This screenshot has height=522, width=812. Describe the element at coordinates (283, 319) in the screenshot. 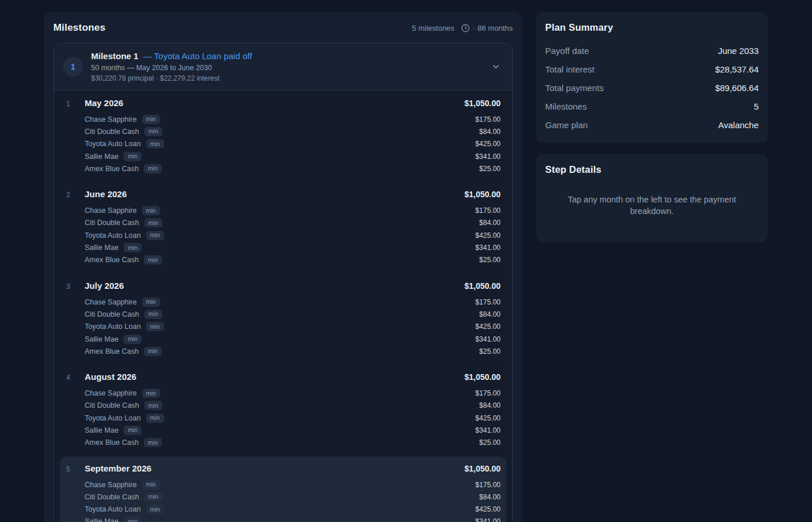

I see `month-group: 3 July 2026 $1,050.00 Chase Sapphire min…` at that location.